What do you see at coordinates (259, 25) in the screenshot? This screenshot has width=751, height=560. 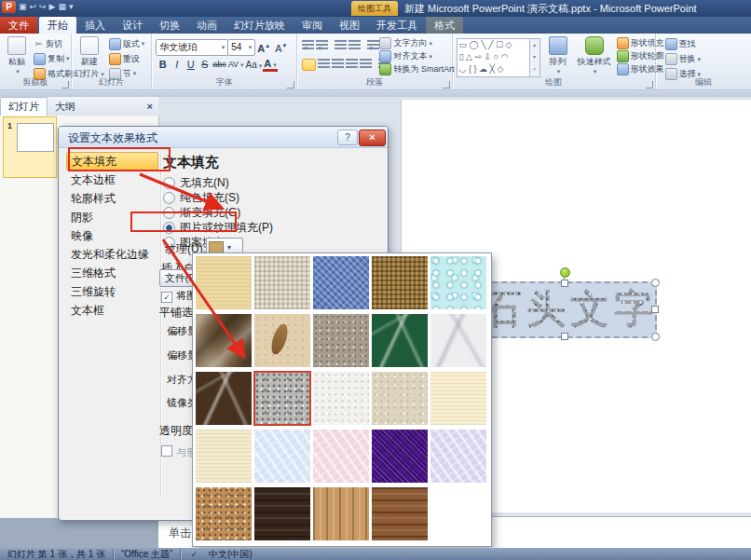 I see `tab-幻灯片放映: 幻灯片放映` at bounding box center [259, 25].